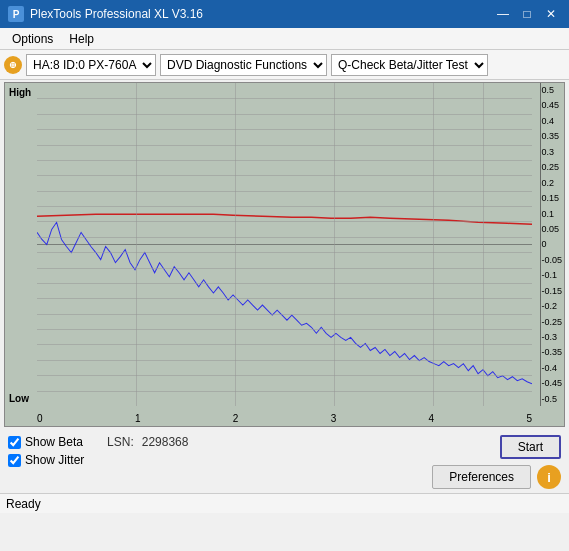 The height and width of the screenshot is (551, 569). Describe the element at coordinates (120, 442) in the screenshot. I see `lsn-label: LSN:` at that location.